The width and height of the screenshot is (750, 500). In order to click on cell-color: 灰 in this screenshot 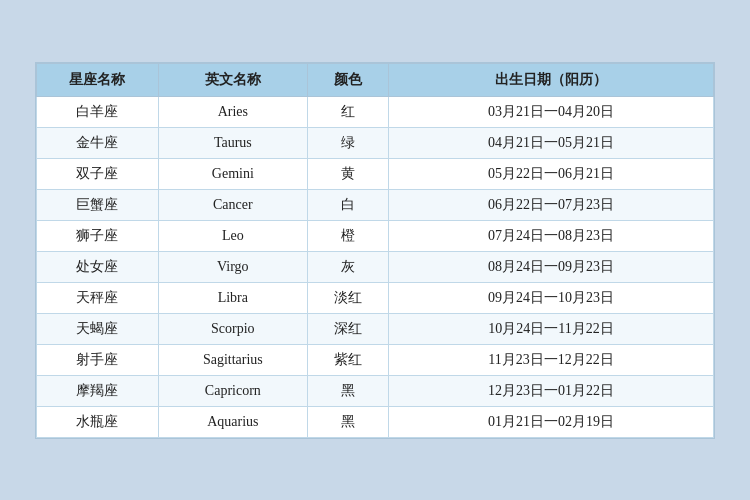, I will do `click(348, 266)`.